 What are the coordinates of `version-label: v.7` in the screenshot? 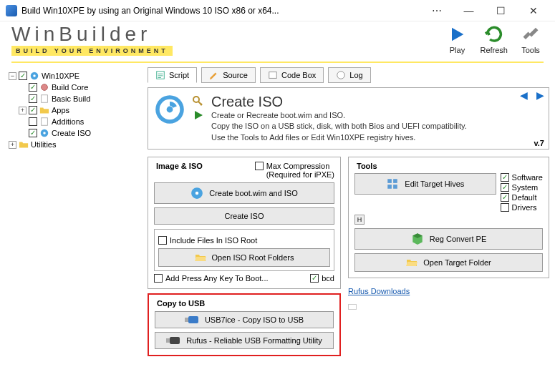 It's located at (539, 143).